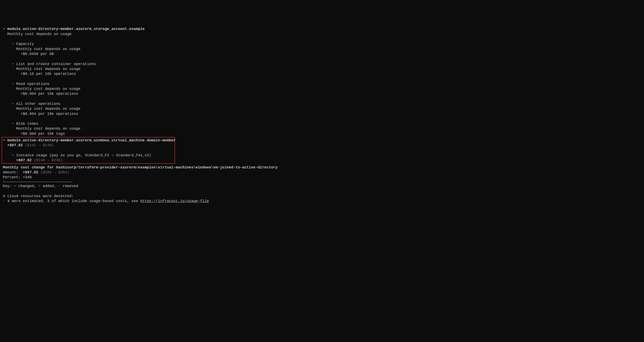 This screenshot has width=644, height=342. What do you see at coordinates (76, 29) in the screenshot?
I see `resource-path: module.active-directory-member.azurerm_s…` at bounding box center [76, 29].